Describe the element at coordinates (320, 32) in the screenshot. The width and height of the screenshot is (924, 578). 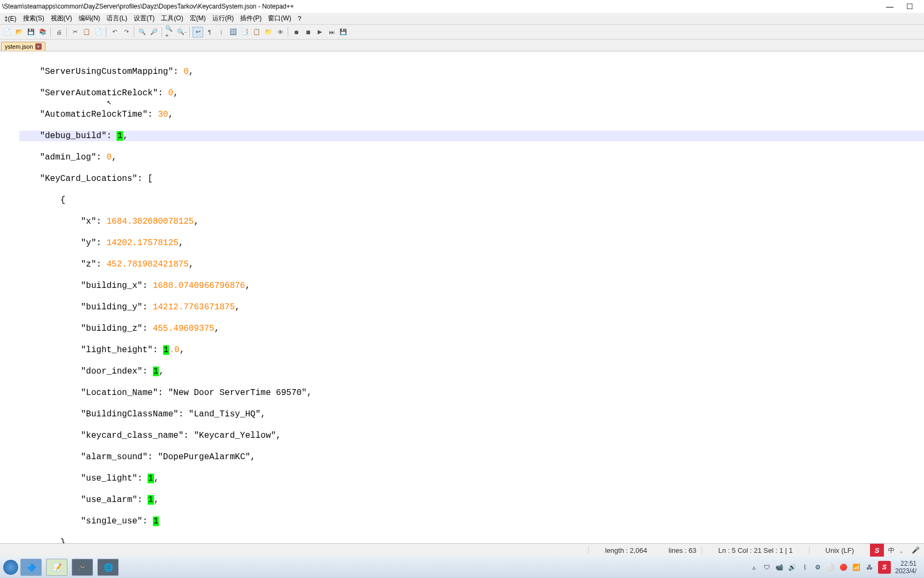
I see `play-macro-icon: ▶` at that location.